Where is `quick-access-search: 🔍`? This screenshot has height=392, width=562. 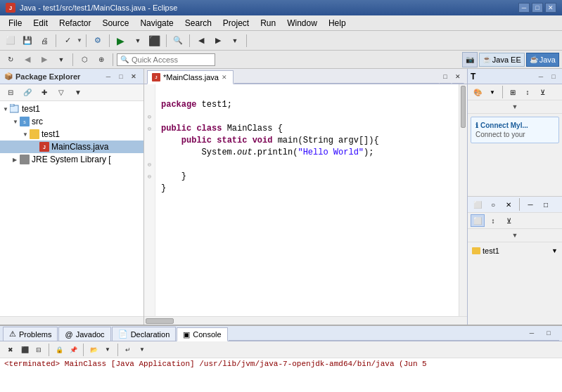 quick-access-search: 🔍 is located at coordinates (166, 60).